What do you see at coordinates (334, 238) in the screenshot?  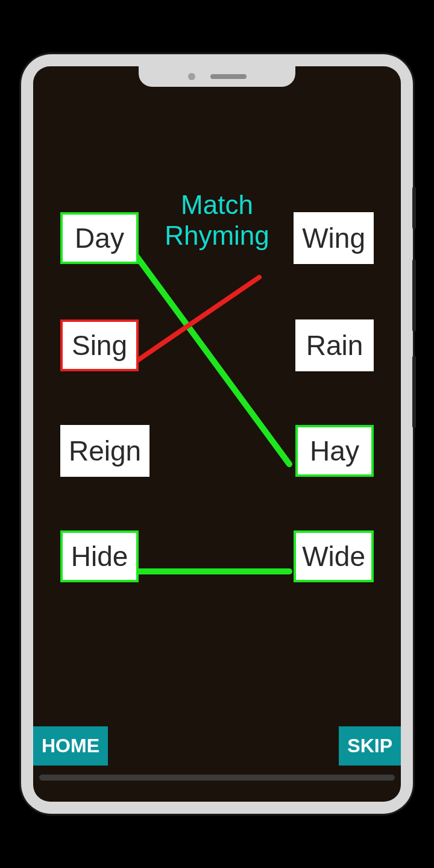 I see `word-box-right-0: Wing` at bounding box center [334, 238].